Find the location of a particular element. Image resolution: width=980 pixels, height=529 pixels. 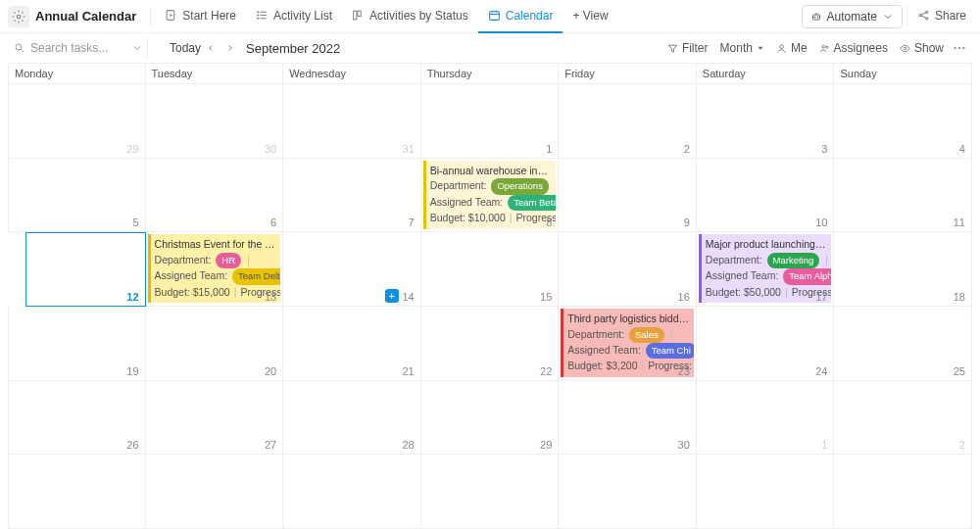

tag-sales: Sales is located at coordinates (647, 335).